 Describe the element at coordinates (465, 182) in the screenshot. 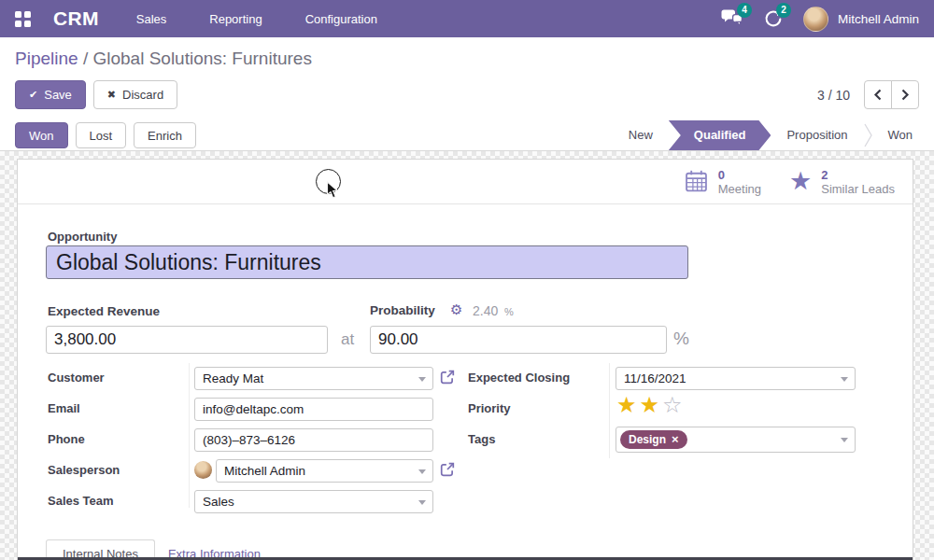

I see `button-box: 0 Meeting ★ 2 Similar Leads` at that location.